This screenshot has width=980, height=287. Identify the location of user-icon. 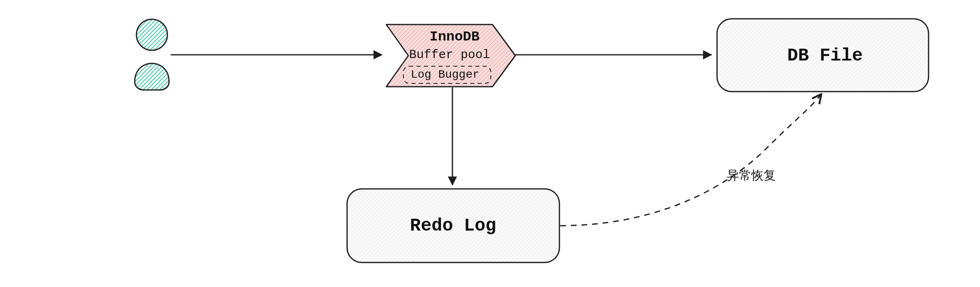
(152, 55).